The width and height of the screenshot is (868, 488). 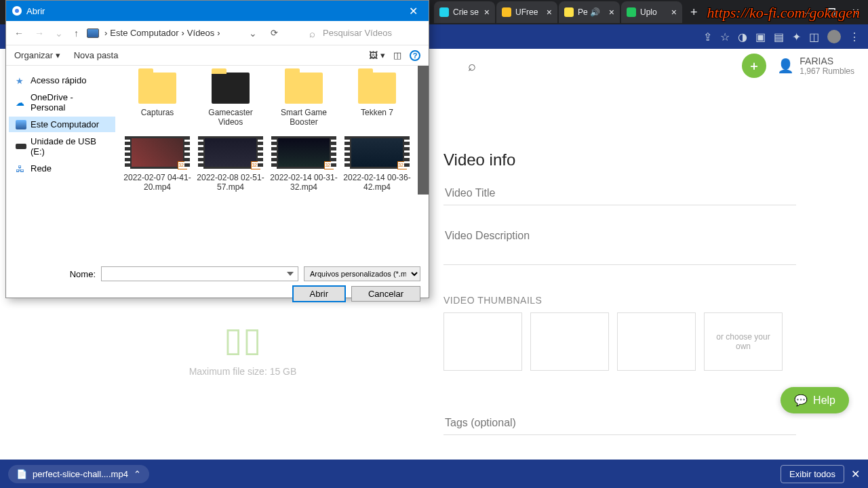 I want to click on sidebar-item: ☁OneDrive - Personal, so click(x=62, y=102).